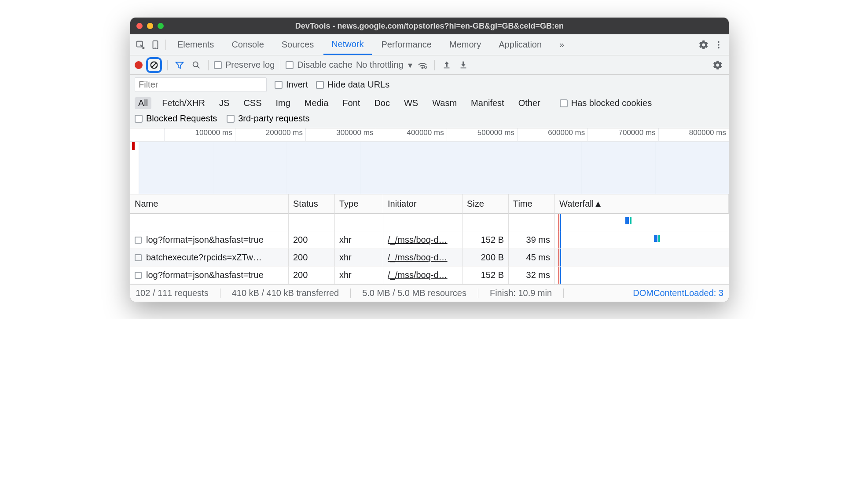  Describe the element at coordinates (488, 103) in the screenshot. I see `type-manifest: Manifest` at that location.